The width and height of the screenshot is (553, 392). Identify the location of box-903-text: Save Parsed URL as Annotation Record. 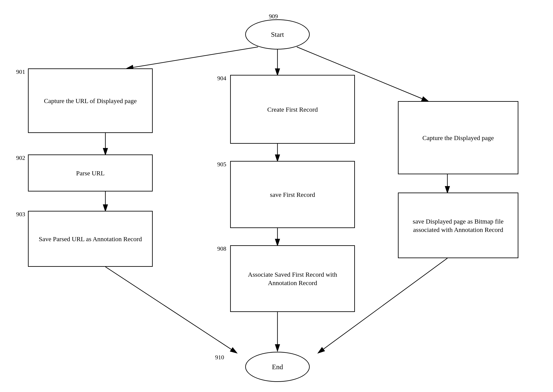
(90, 239).